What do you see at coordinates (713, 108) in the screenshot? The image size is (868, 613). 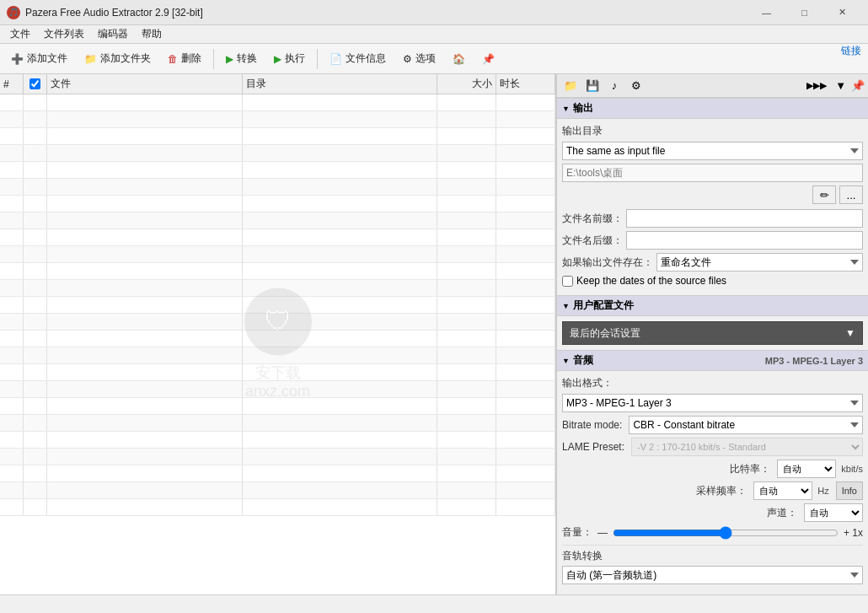 I see `output-section-header: ▼ 输出` at bounding box center [713, 108].